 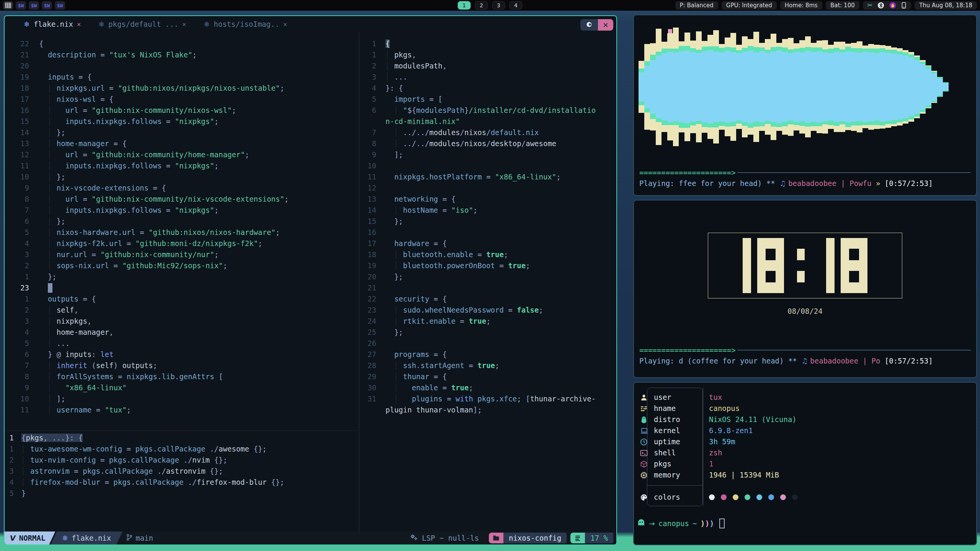 What do you see at coordinates (245, 24) in the screenshot?
I see `tab-hosts-isoImag-: ❄hosts/isoImag..✕` at bounding box center [245, 24].